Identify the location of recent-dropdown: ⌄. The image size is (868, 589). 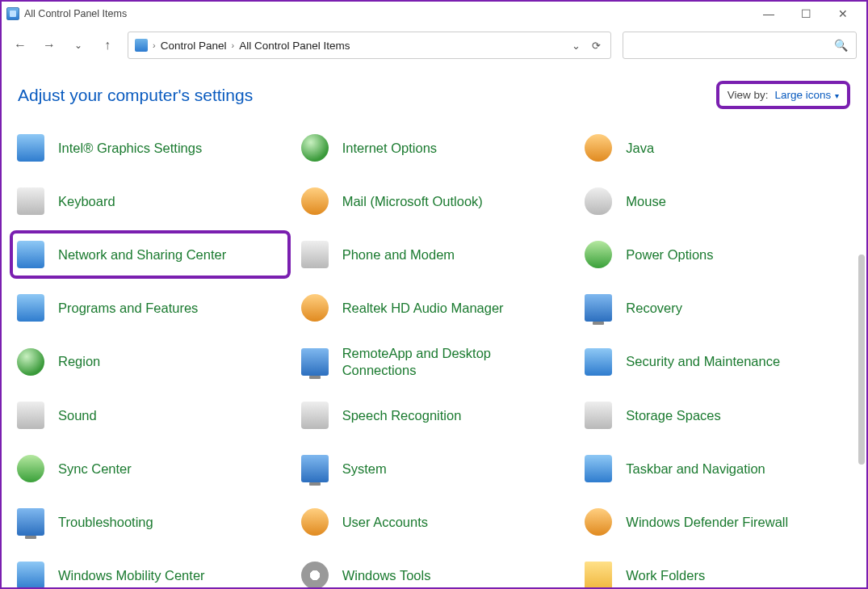
(78, 45).